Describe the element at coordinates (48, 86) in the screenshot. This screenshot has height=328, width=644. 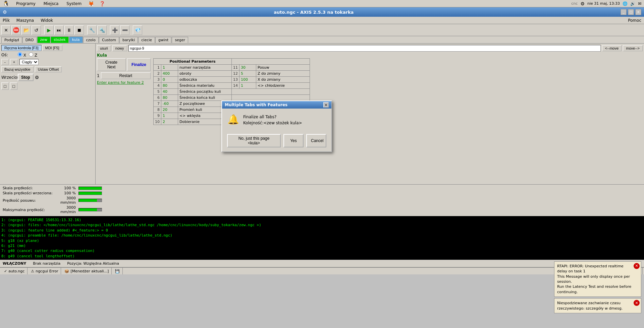
I see `small-btn-row: □ □` at that location.